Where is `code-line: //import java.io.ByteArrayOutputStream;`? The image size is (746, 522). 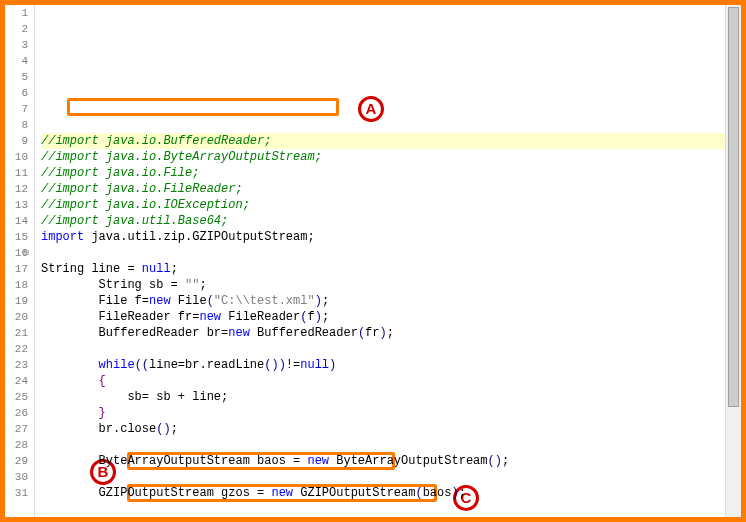 code-line: //import java.io.ByteArrayOutputStream; is located at coordinates (391, 157).